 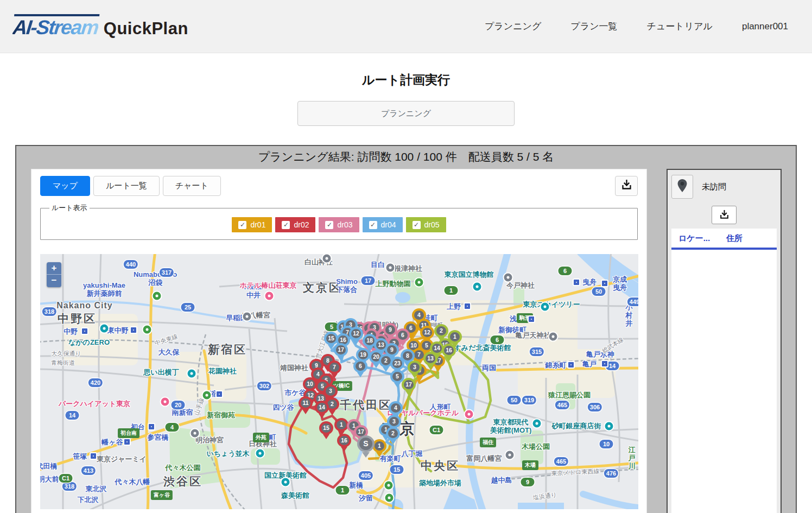 I want to click on driver-checkbox-dr02: ✓dr02, so click(x=295, y=225).